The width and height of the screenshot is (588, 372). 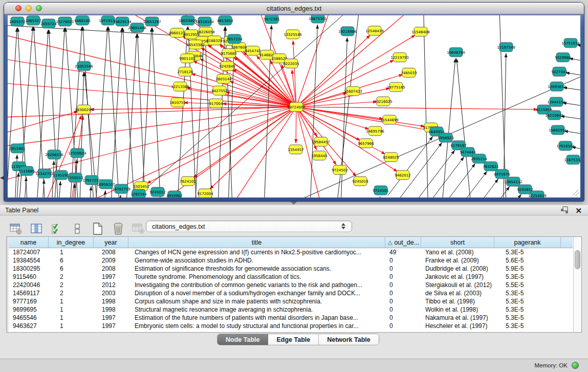 What do you see at coordinates (224, 79) in the screenshot?
I see `graph-node-label: 2803144` at bounding box center [224, 79].